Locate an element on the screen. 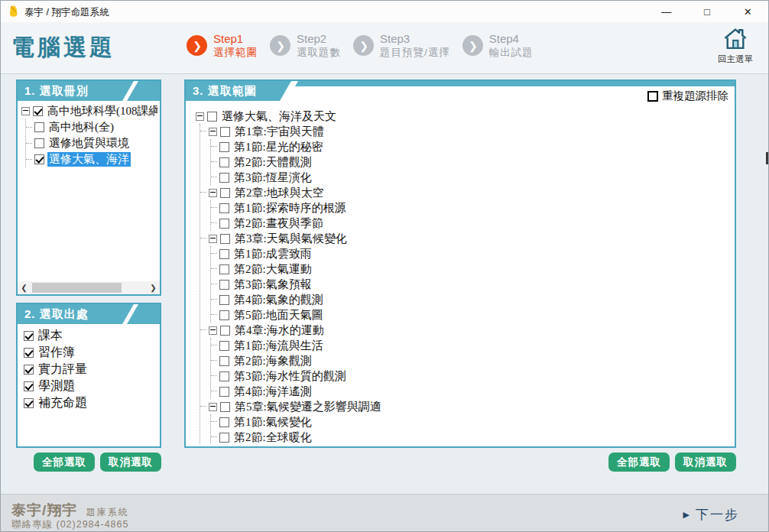 Image resolution: width=769 pixels, height=532 pixels. tree-item-label: 第3節:恆星演化 is located at coordinates (273, 177).